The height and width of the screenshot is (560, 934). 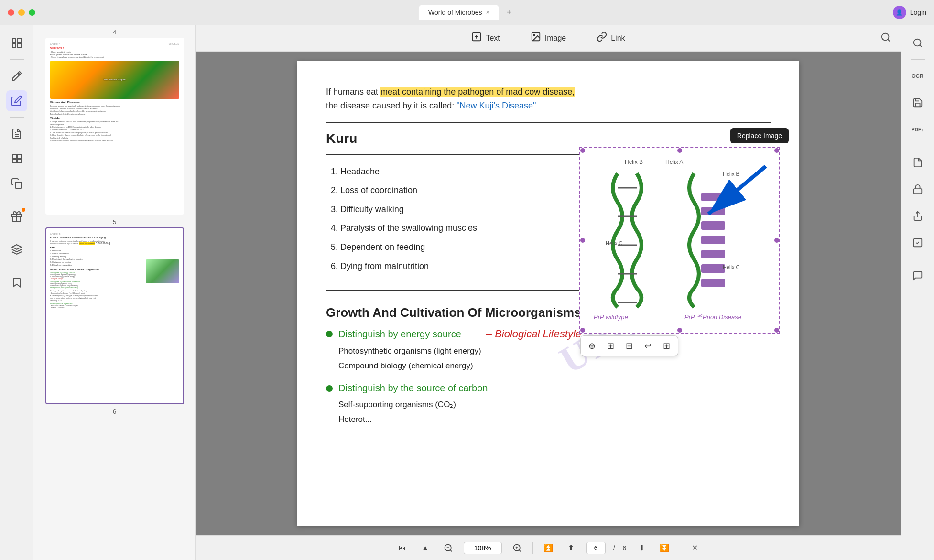 What do you see at coordinates (918, 162) in the screenshot?
I see `new-document-button` at bounding box center [918, 162].